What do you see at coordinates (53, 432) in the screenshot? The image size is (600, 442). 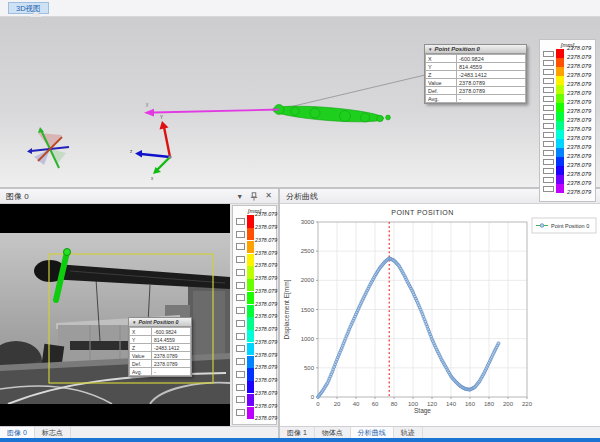 I see `tab-标志点: 标志点` at bounding box center [53, 432].